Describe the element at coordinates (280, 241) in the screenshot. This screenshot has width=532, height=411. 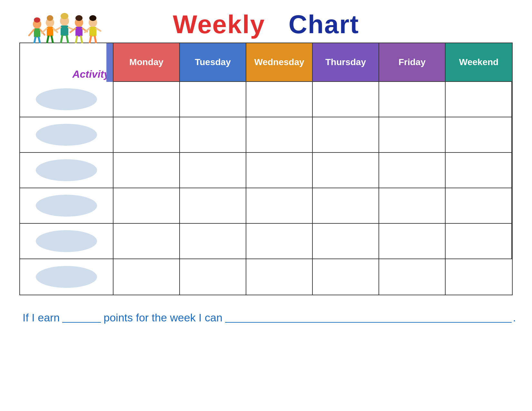
I see `data-cell-row5-col3` at that location.